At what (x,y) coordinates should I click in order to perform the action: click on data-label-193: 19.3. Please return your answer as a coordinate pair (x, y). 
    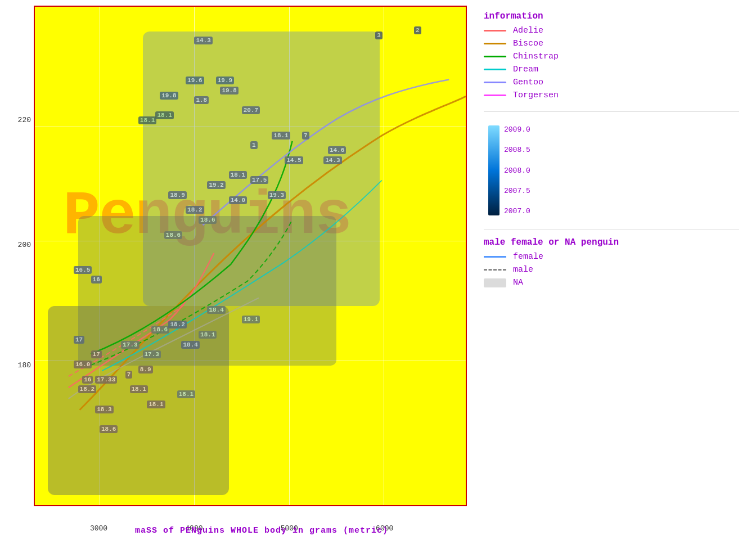
    Looking at the image, I should click on (277, 195).